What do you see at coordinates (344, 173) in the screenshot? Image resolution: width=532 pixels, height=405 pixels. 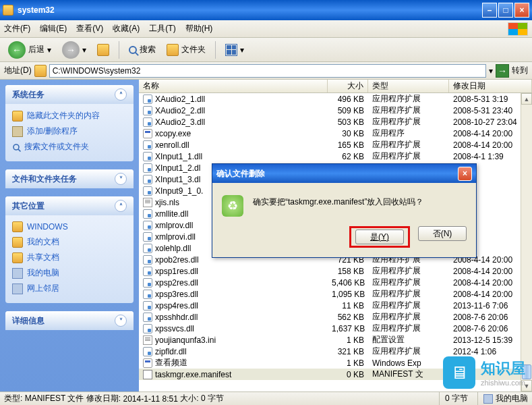 I see `dialog-titlebar: 确认文件删除 ×` at bounding box center [344, 173].